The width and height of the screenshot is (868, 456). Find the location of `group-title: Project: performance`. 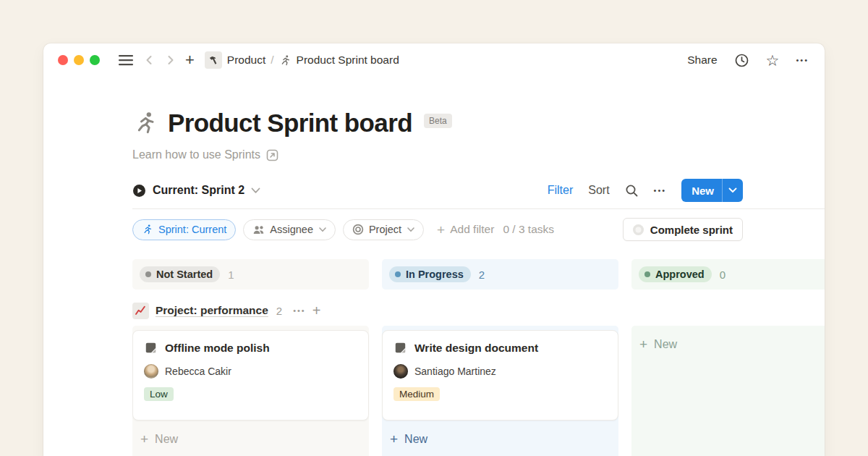

group-title: Project: performance is located at coordinates (212, 311).